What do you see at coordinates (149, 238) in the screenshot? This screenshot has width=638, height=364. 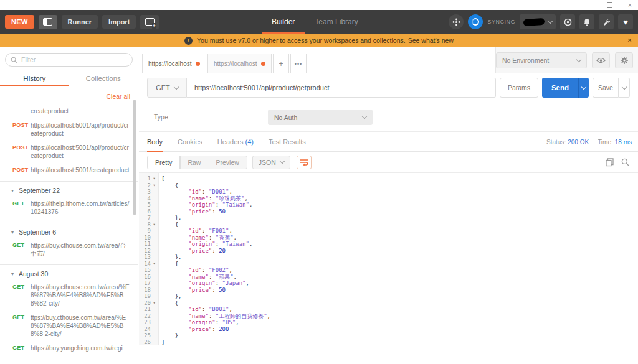 I see `line-gutter: 10` at bounding box center [149, 238].